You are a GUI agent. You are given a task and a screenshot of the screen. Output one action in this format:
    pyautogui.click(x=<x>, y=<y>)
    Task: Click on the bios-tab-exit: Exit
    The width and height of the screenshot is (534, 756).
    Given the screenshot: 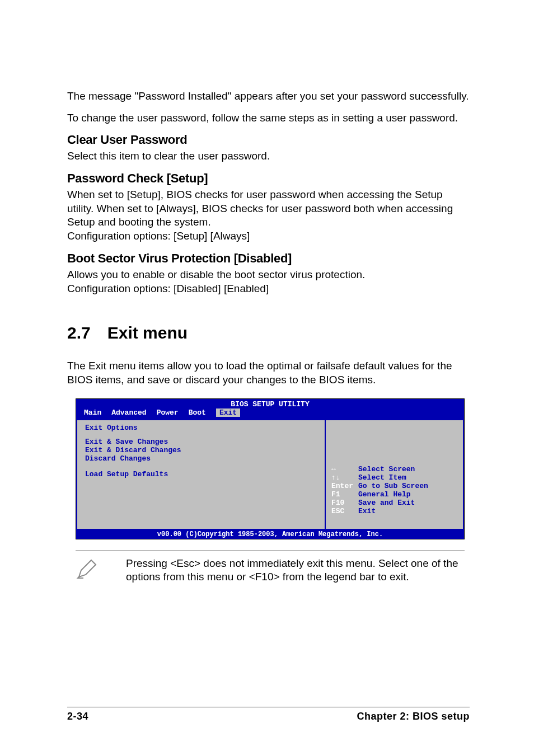 What is the action you would take?
    pyautogui.click(x=228, y=413)
    